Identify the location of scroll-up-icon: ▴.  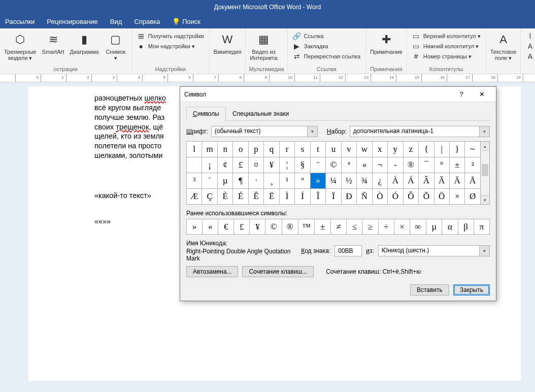
(485, 146).